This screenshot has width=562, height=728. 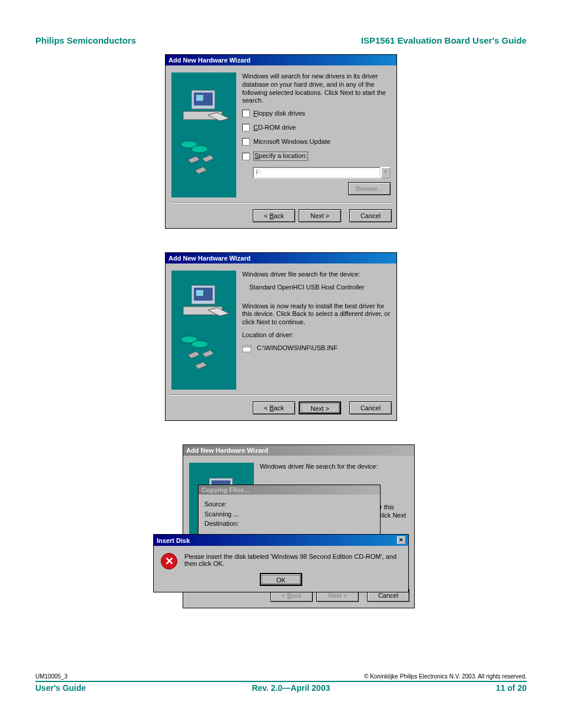 What do you see at coordinates (279, 114) in the screenshot?
I see `floppy-label: Floppy disk drives` at bounding box center [279, 114].